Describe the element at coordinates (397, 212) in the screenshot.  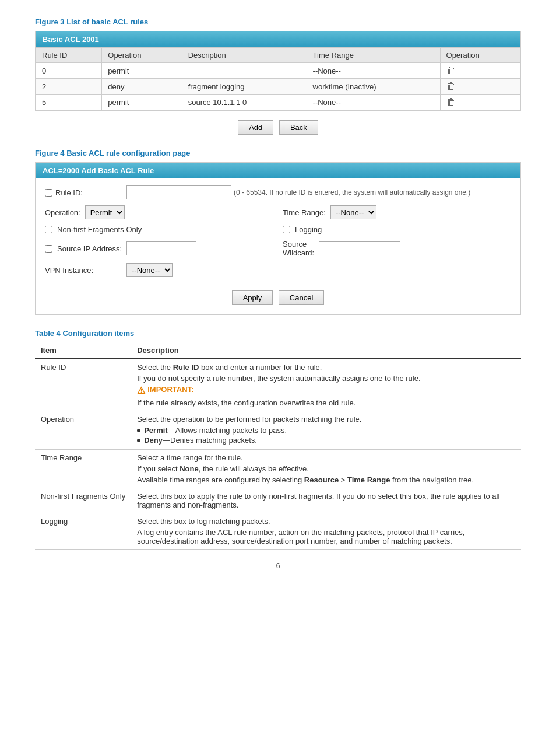
I see `timerange-col: Time Range: --None--` at that location.